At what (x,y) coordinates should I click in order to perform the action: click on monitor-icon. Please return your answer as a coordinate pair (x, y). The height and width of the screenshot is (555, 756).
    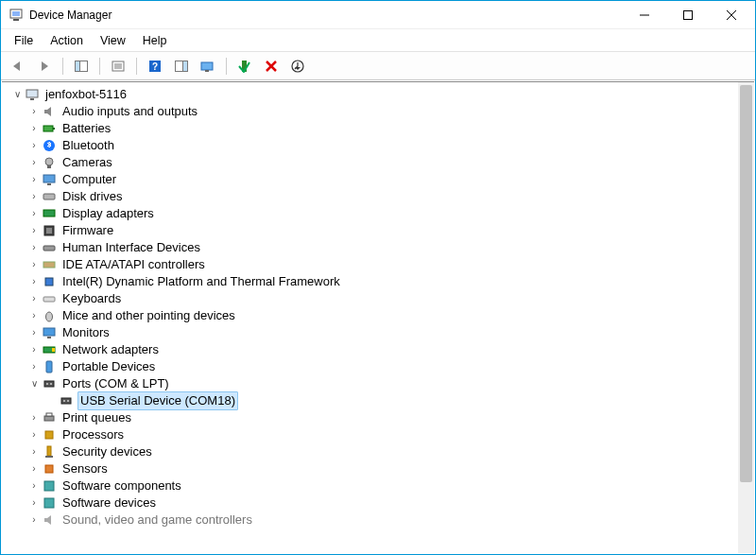
    Looking at the image, I should click on (49, 333).